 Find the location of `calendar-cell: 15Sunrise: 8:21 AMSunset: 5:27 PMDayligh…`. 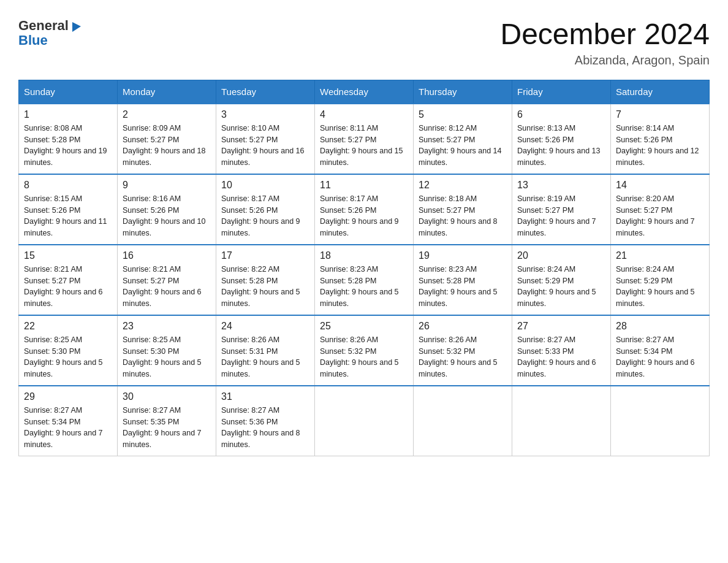

calendar-cell: 15Sunrise: 8:21 AMSunset: 5:27 PMDayligh… is located at coordinates (69, 280).